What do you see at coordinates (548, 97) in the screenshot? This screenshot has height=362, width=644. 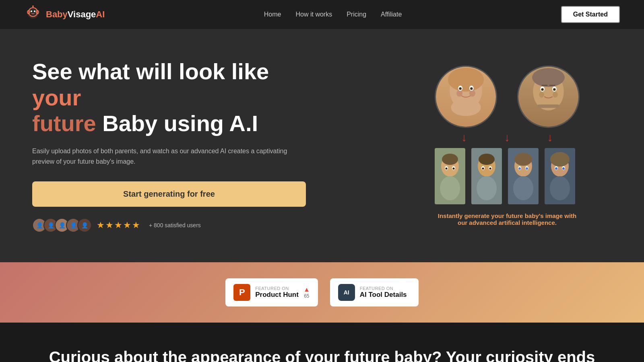 I see `father-face` at bounding box center [548, 97].